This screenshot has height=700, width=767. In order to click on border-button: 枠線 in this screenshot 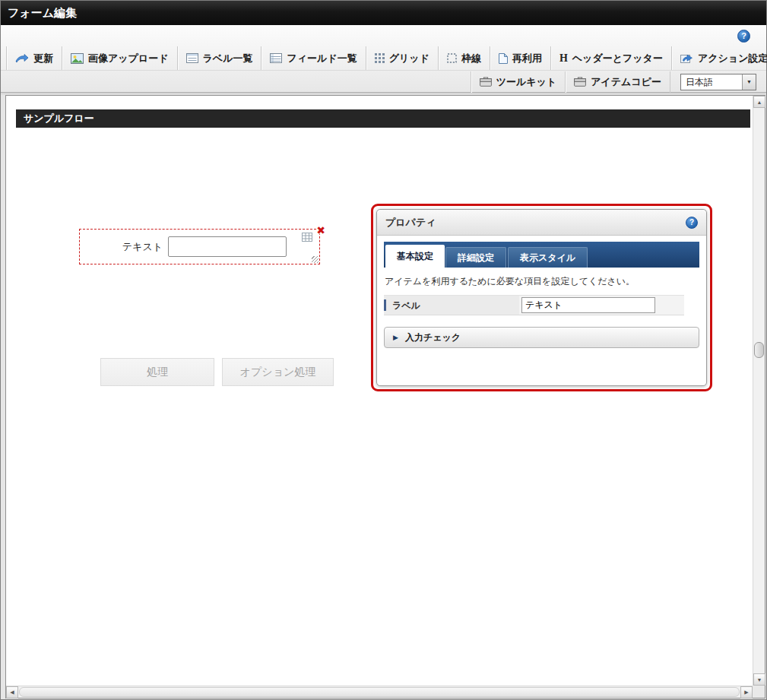, I will do `click(464, 58)`.